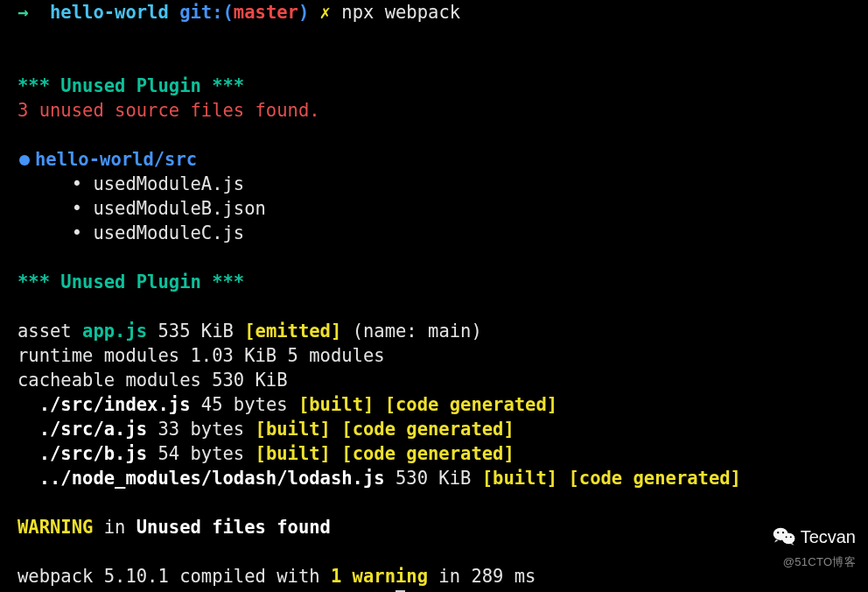 This screenshot has width=868, height=592. What do you see at coordinates (434, 527) in the screenshot?
I see `warning-line: WARNING in Unused files found` at bounding box center [434, 527].